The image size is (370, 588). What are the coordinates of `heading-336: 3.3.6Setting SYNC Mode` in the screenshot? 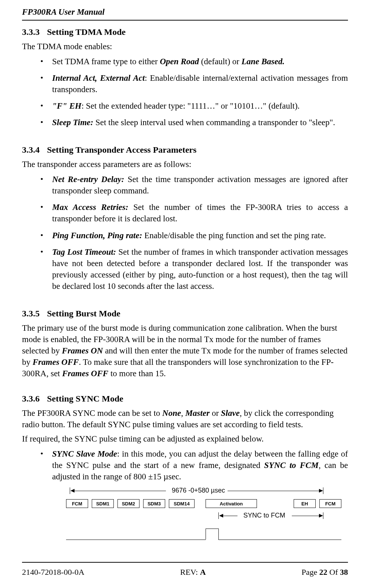 It's located at (185, 399).